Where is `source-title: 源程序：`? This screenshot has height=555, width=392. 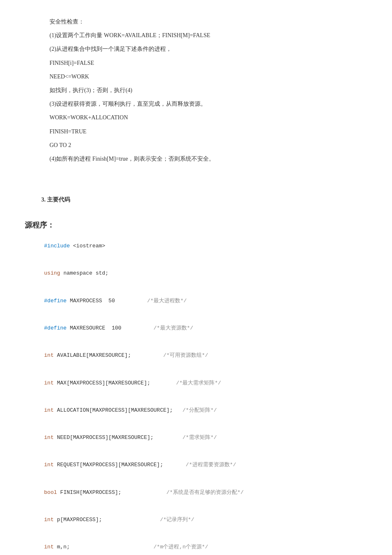
source-title: 源程序： is located at coordinates (196, 225).